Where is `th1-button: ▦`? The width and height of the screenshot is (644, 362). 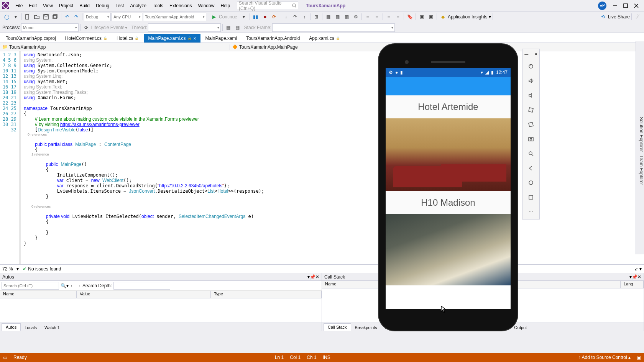 th1-button: ▦ is located at coordinates (228, 28).